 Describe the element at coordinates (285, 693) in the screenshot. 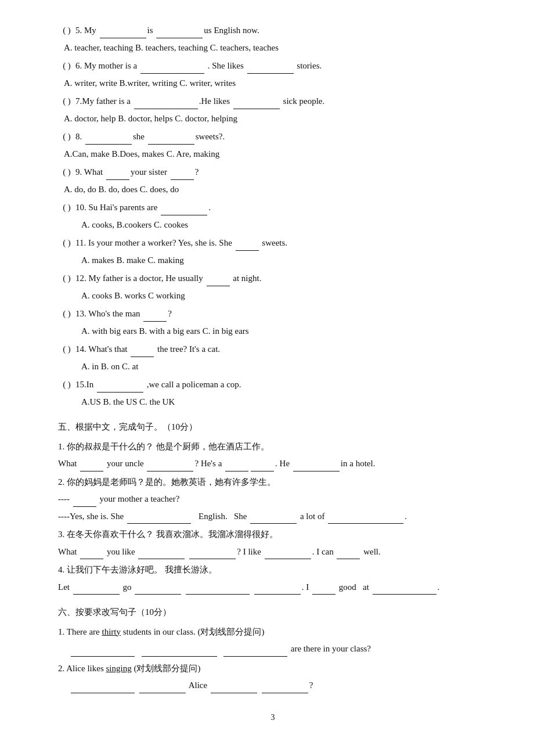

I see `s6-2-b4` at that location.